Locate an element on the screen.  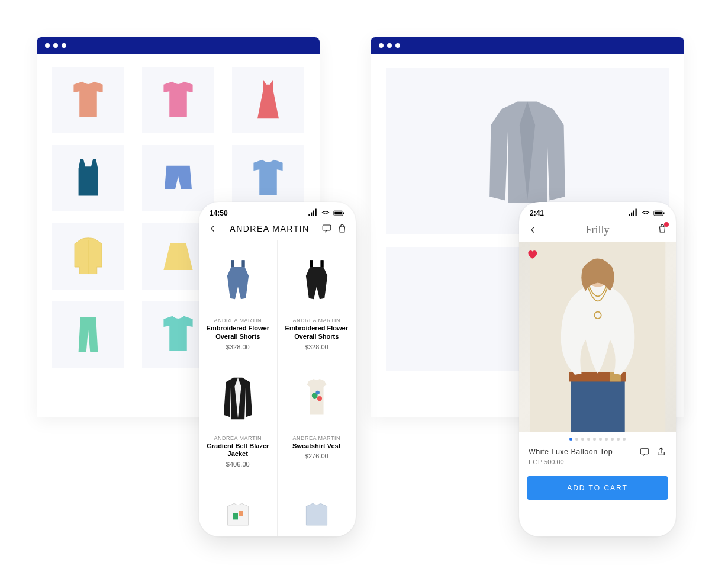
product-price: EGP 500.00 is located at coordinates (598, 465).